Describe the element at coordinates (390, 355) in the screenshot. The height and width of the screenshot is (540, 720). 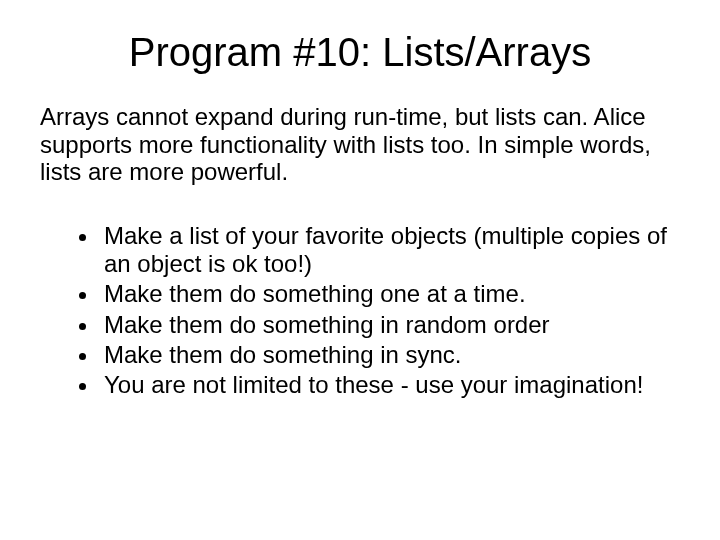
I see `list-item: Make them do something in sync.` at that location.